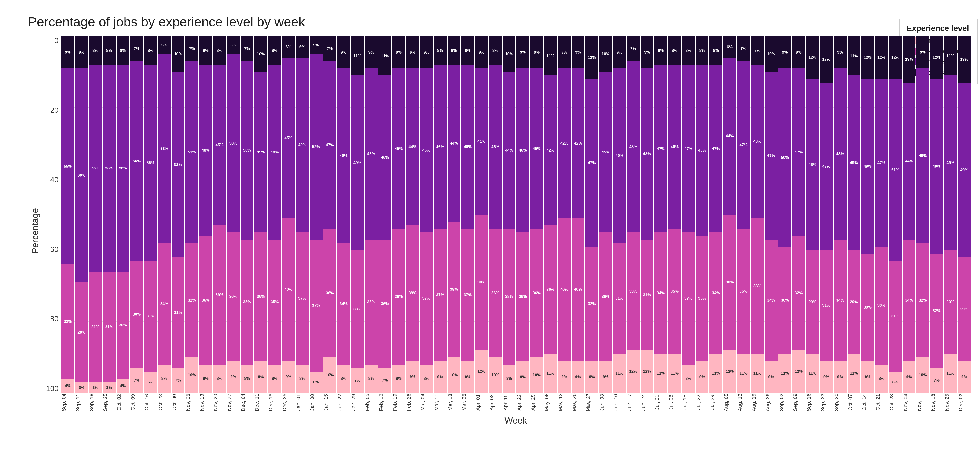 The width and height of the screenshot is (980, 469). I want to click on x-tick: Sep, 30, so click(840, 404).